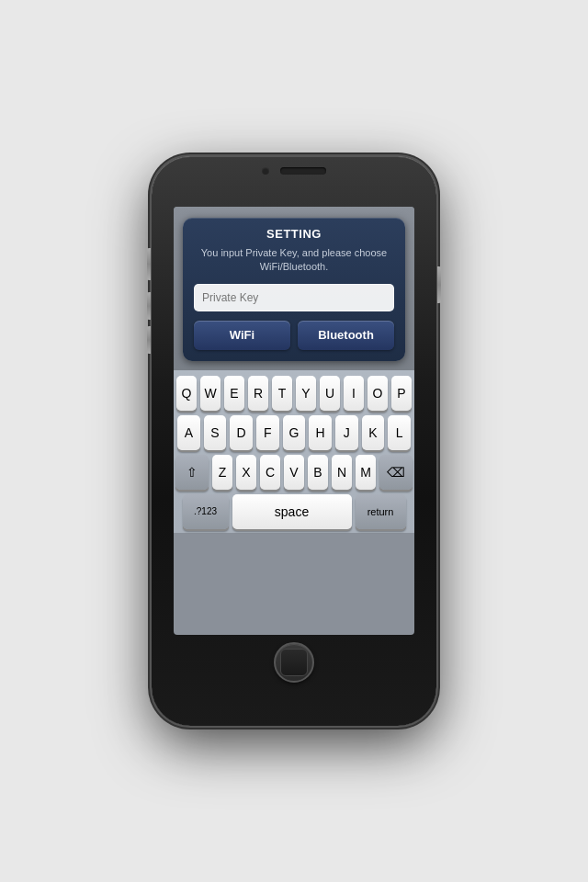 Image resolution: width=588 pixels, height=882 pixels. I want to click on speaker, so click(303, 171).